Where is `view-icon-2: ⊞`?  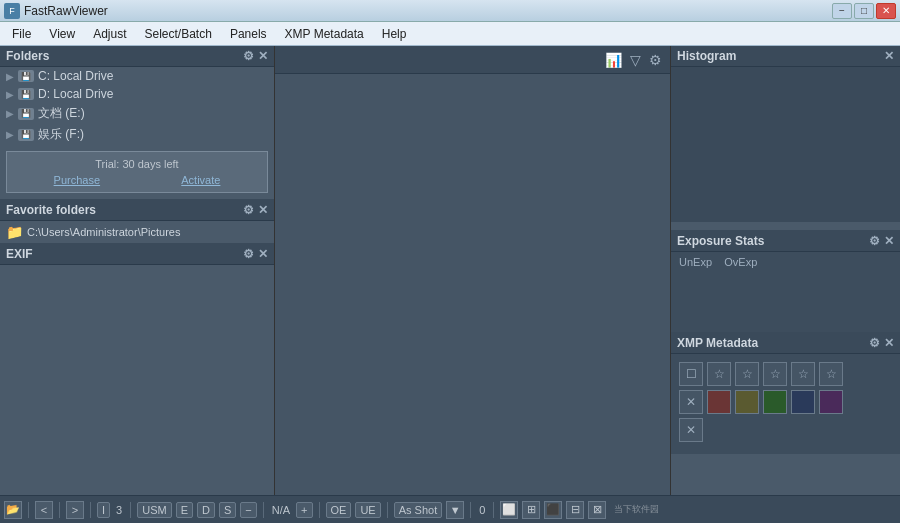 view-icon-2: ⊞ is located at coordinates (531, 510).